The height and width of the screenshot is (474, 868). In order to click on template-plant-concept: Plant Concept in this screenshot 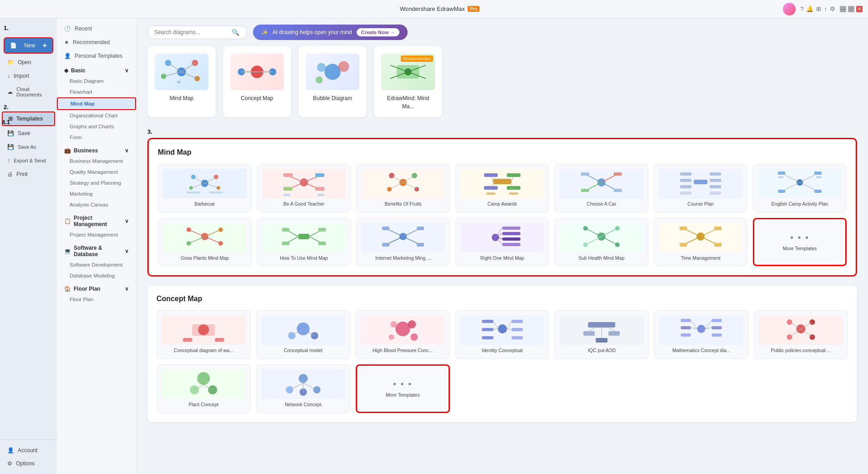, I will do `click(204, 388)`.